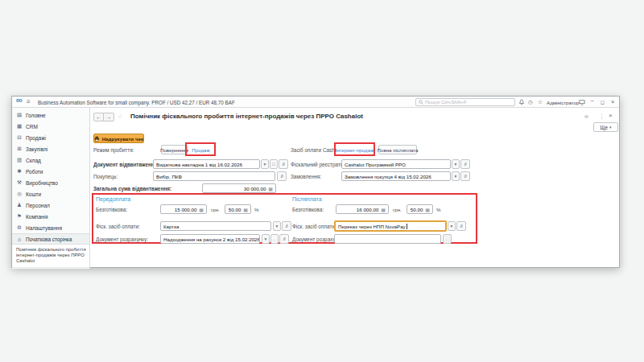 Image resolution: width=644 pixels, height=362 pixels. I want to click on form-menu-icon: ⋮, so click(602, 117).